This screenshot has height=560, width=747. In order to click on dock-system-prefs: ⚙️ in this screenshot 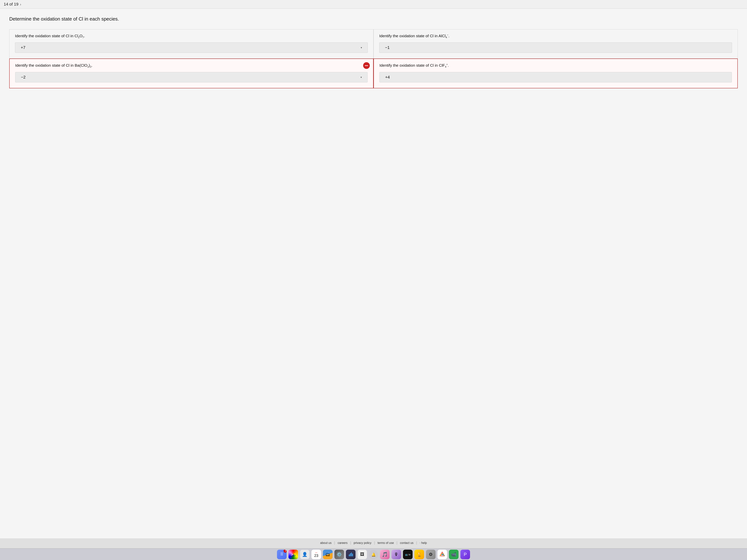, I will do `click(339, 554)`.